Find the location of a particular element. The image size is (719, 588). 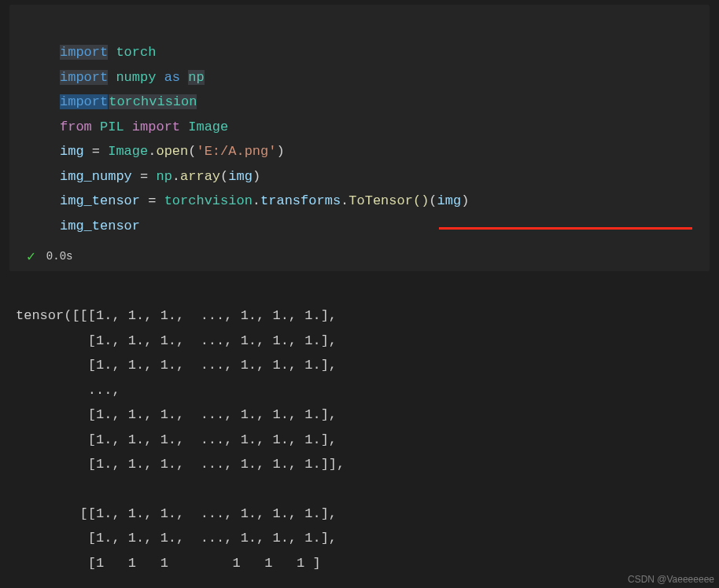

module-numpy: numpy is located at coordinates (135, 77).